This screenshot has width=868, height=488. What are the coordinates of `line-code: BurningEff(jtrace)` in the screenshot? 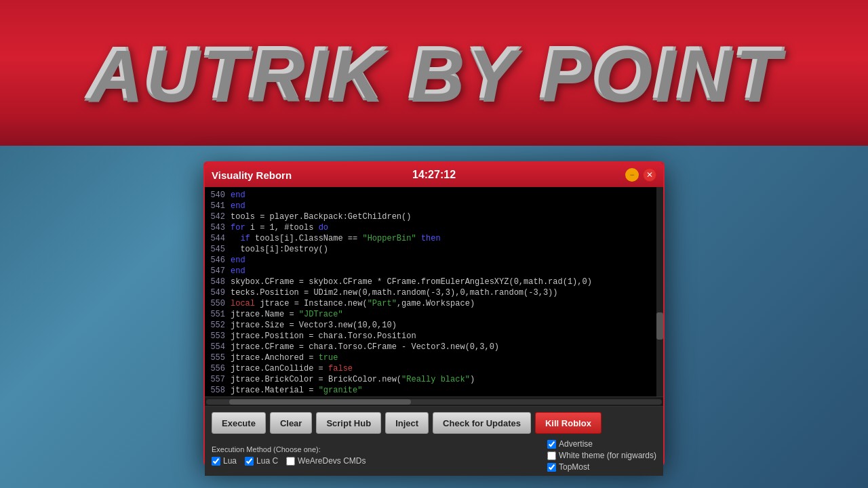 It's located at (275, 396).